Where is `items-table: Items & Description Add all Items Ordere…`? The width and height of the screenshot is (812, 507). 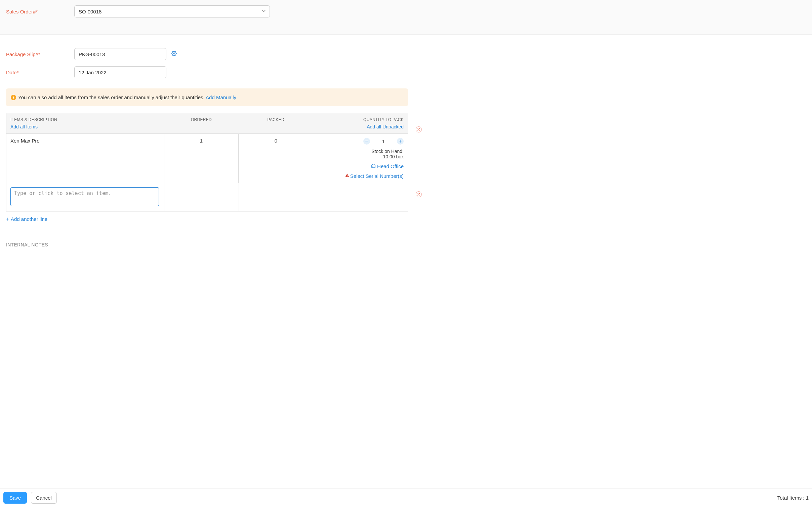 items-table: Items & Description Add all Items Ordere… is located at coordinates (207, 148).